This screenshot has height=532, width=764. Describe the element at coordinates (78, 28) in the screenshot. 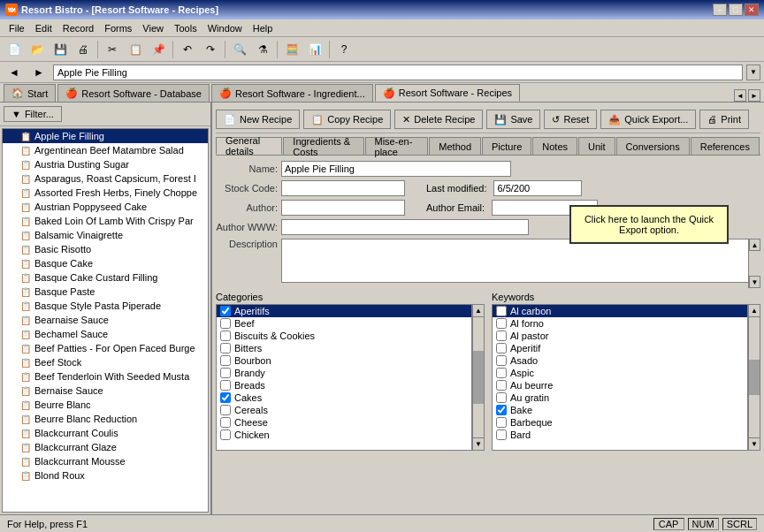

I see `menu-record: Record` at that location.